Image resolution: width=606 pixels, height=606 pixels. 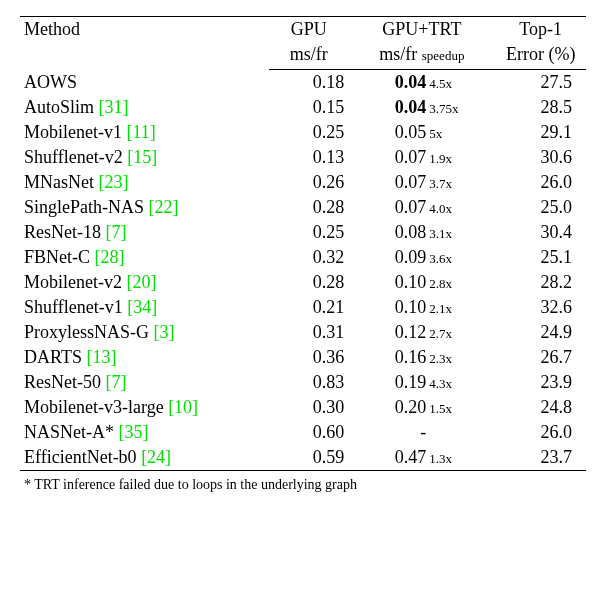 What do you see at coordinates (144, 158) in the screenshot?
I see `cell-method: Shufflenet-v2 [15]` at bounding box center [144, 158].